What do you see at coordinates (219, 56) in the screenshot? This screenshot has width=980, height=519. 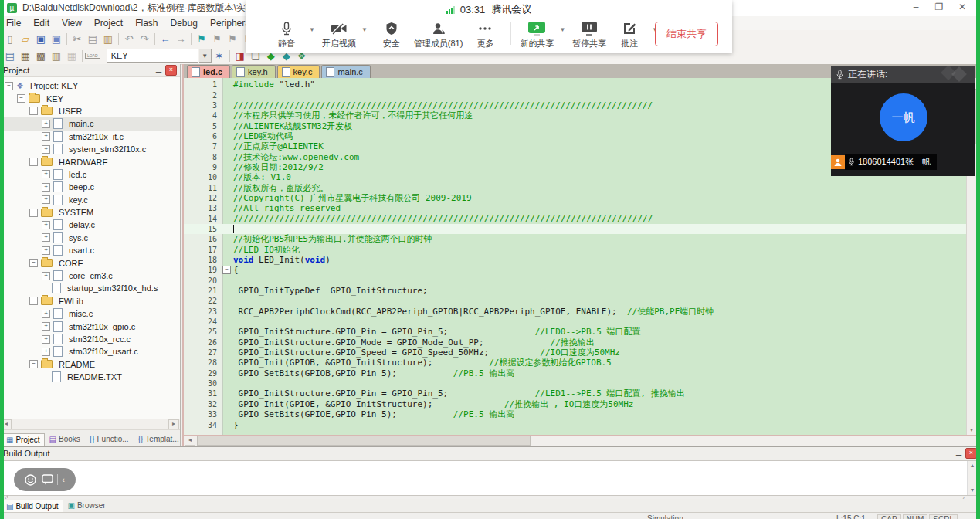 I see `options-wand-icon: ✶` at bounding box center [219, 56].